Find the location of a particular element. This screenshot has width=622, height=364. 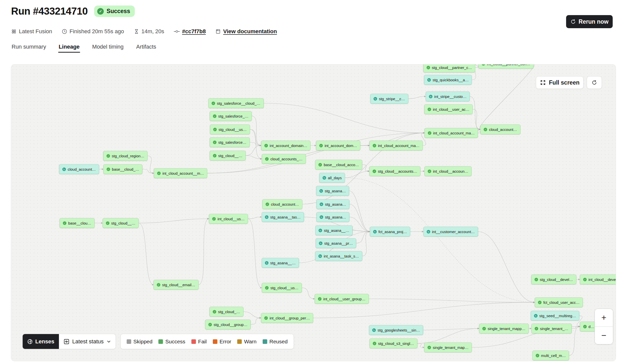

node-label: int_cloud__accoun… is located at coordinates (451, 171).